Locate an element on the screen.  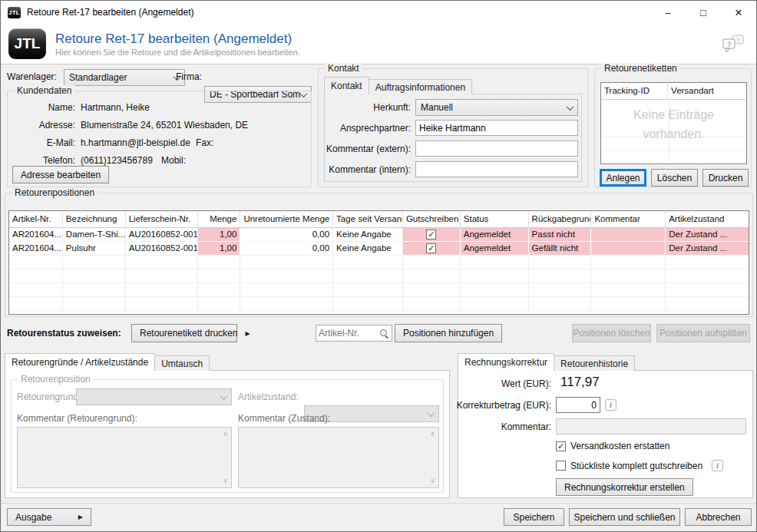
tab-retourenhistorie: Retourenhistorie is located at coordinates (594, 363).